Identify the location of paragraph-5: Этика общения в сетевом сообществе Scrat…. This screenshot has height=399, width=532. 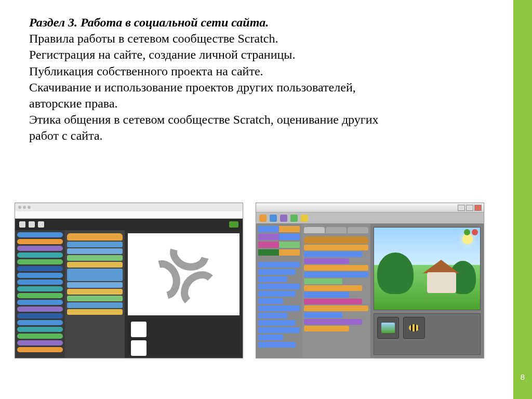
(206, 128).